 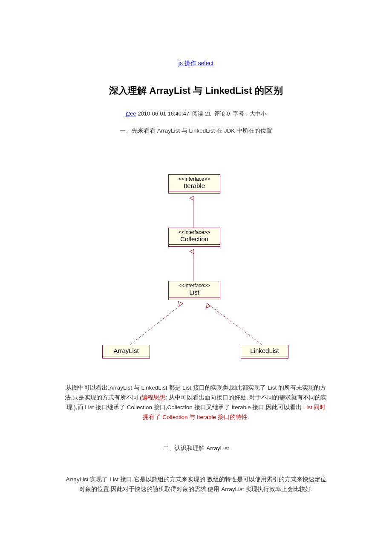 I want to click on uml-arraylist: ArrayList, so click(x=126, y=352).